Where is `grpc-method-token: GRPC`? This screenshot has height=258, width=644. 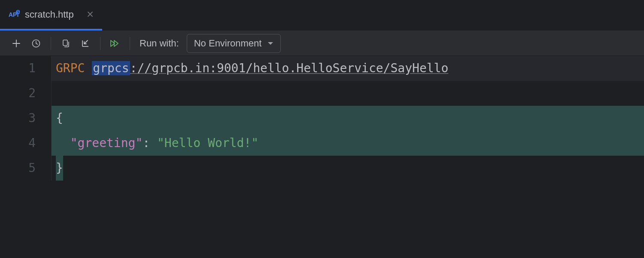
grpc-method-token: GRPC is located at coordinates (70, 68).